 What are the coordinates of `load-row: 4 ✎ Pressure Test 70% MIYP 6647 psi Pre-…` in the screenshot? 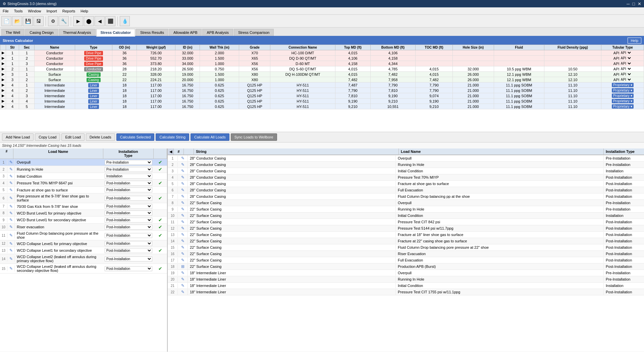 It's located at (84, 183).